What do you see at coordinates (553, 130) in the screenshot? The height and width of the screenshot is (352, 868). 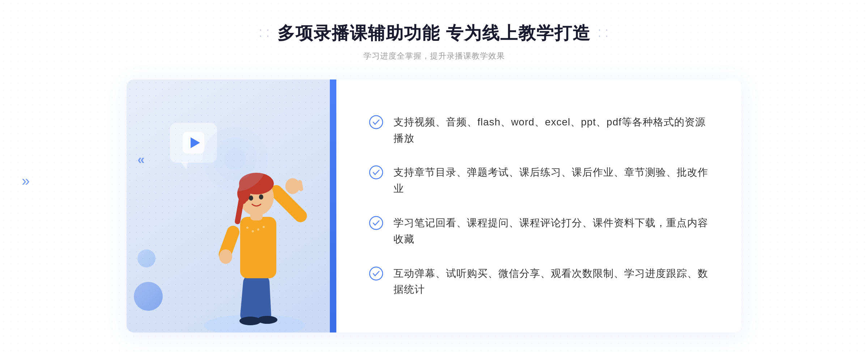 I see `feature-text-1: 支持视频、音频、flash、word、excel、ppt、pdf等各种格式的资源…` at bounding box center [553, 130].